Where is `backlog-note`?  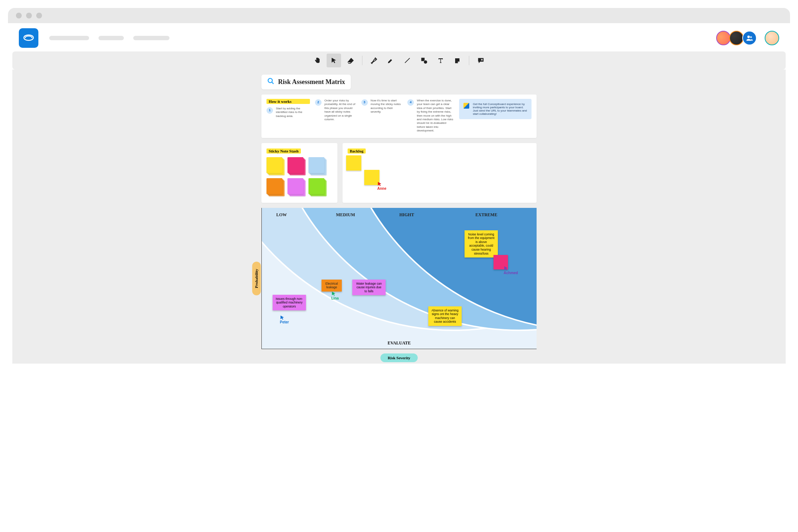 backlog-note is located at coordinates (354, 163).